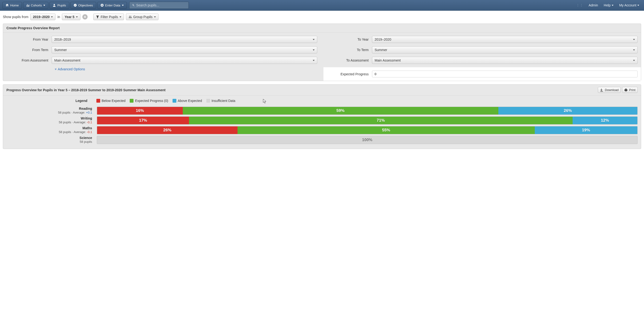 The height and width of the screenshot is (316, 644). Describe the element at coordinates (49, 132) in the screenshot. I see `chart-subtext: 58 pupils · Average: -0.1` at that location.